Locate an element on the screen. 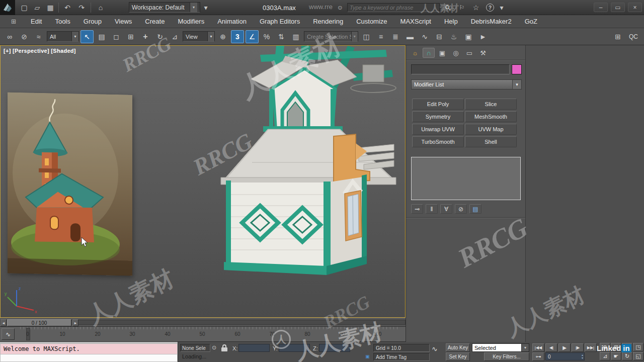 The width and height of the screenshot is (644, 362). bind-to-spacewarp-icon: ≈ is located at coordinates (39, 37).